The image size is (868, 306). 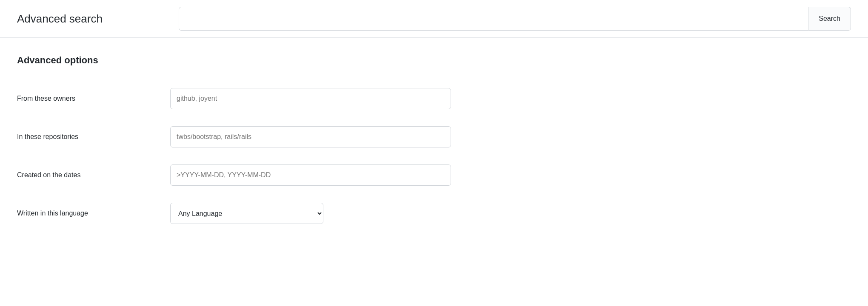 What do you see at coordinates (94, 19) in the screenshot?
I see `page-title: Advanced search` at bounding box center [94, 19].